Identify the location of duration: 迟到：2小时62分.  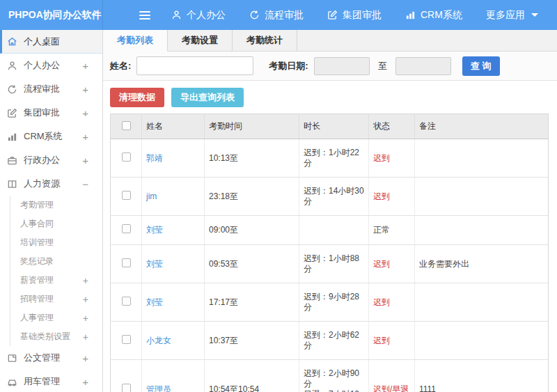
(334, 341).